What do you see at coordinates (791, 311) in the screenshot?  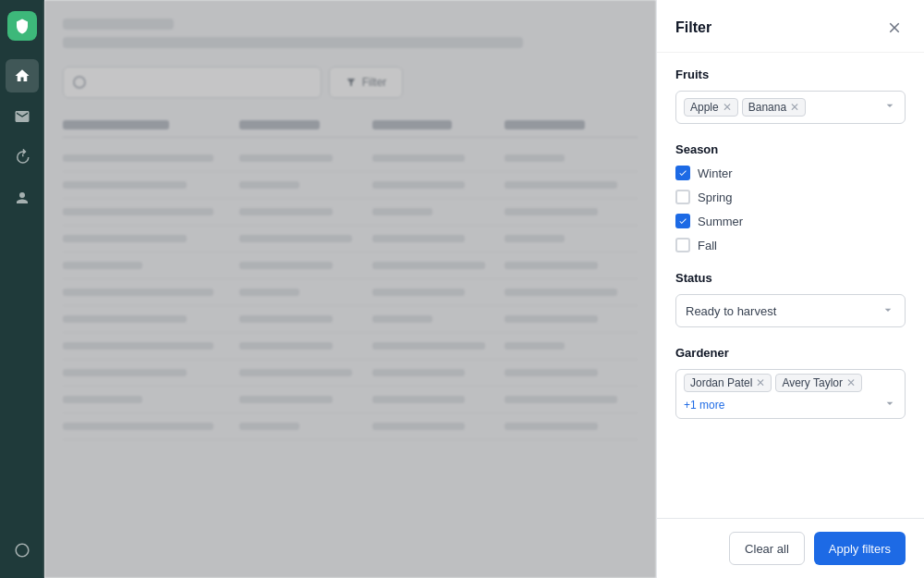 I see `status-select: Ready to harvest` at bounding box center [791, 311].